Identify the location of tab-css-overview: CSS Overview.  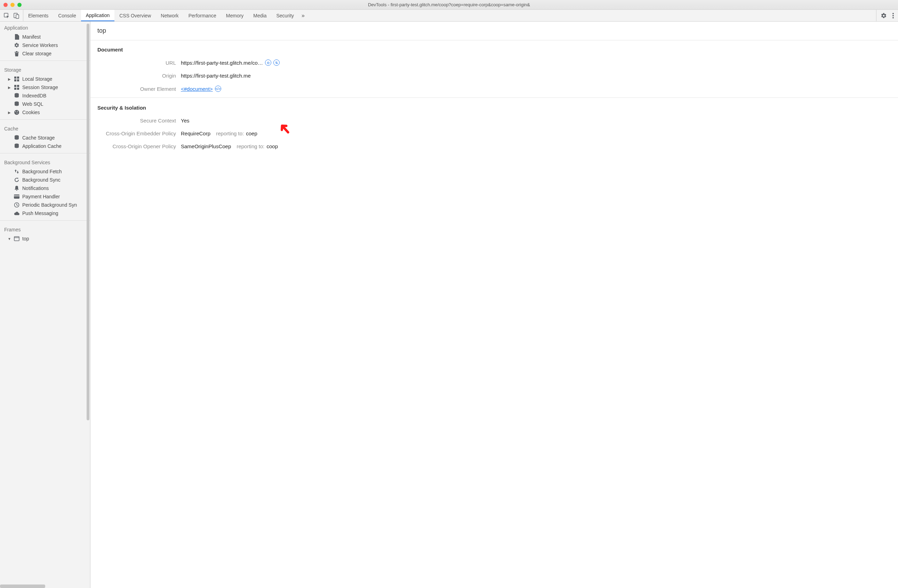
(135, 15).